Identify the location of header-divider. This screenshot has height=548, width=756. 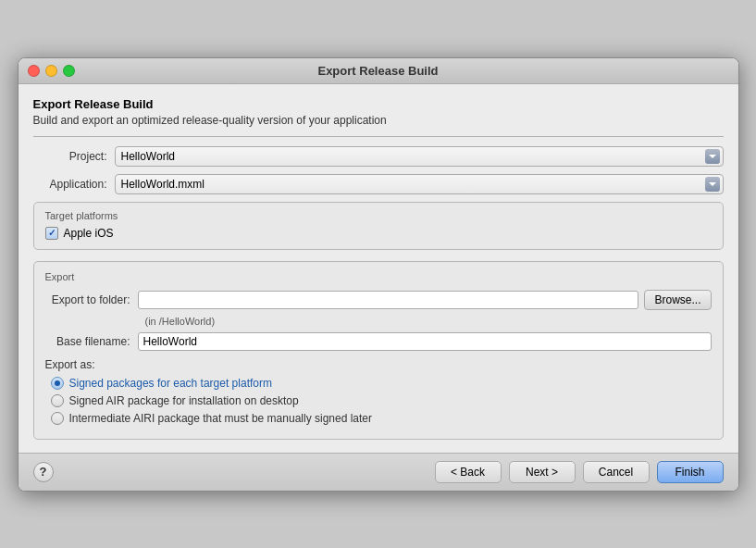
(378, 137).